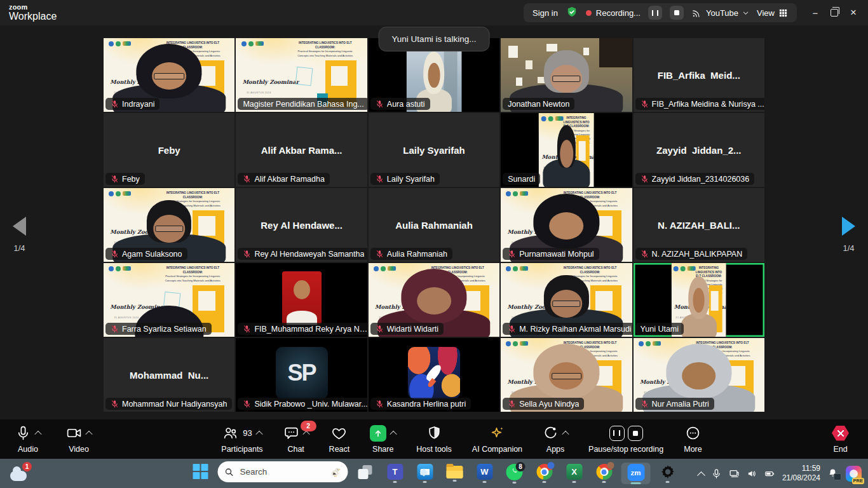 This screenshot has height=488, width=868. I want to click on toolbar-share-button: Share, so click(383, 440).